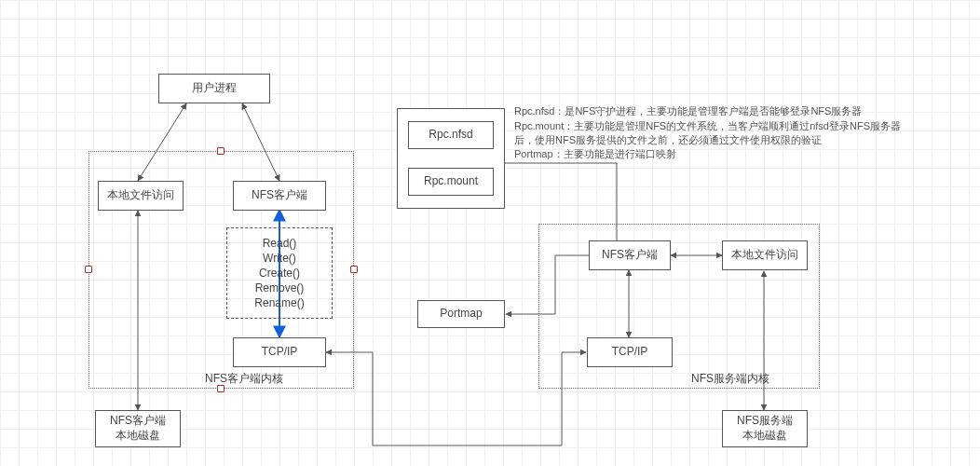 The width and height of the screenshot is (980, 466). I want to click on rpc-nfsd-box: Rpc.nfsd, so click(451, 135).